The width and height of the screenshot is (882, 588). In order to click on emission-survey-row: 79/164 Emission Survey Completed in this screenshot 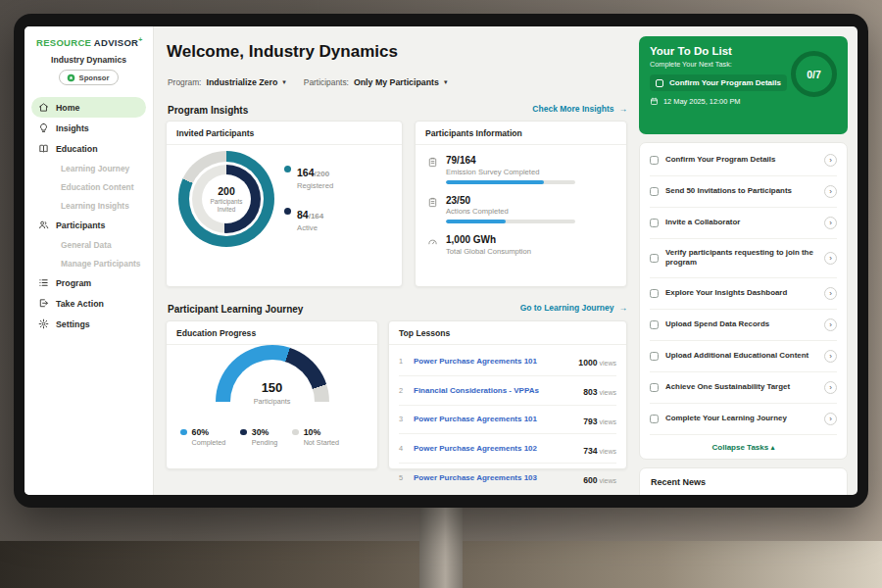, I will do `click(521, 170)`.